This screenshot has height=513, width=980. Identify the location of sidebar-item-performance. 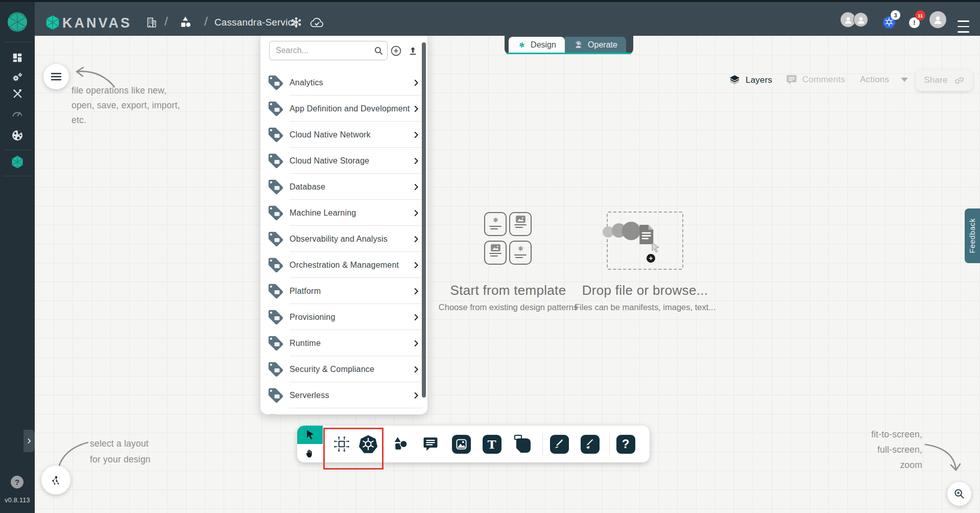
(17, 113).